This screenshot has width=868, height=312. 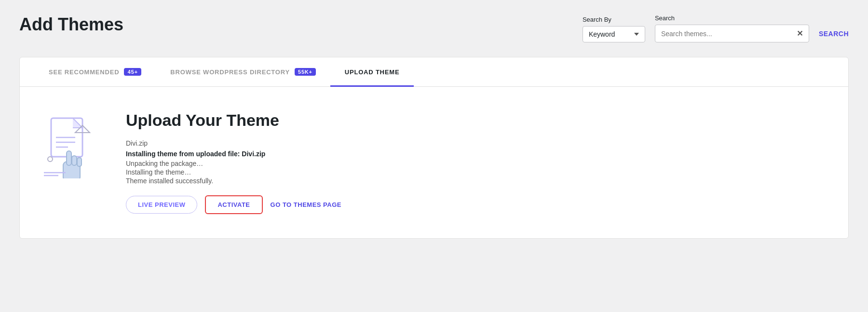 What do you see at coordinates (800, 34) in the screenshot?
I see `clear-icon: ✕` at bounding box center [800, 34].